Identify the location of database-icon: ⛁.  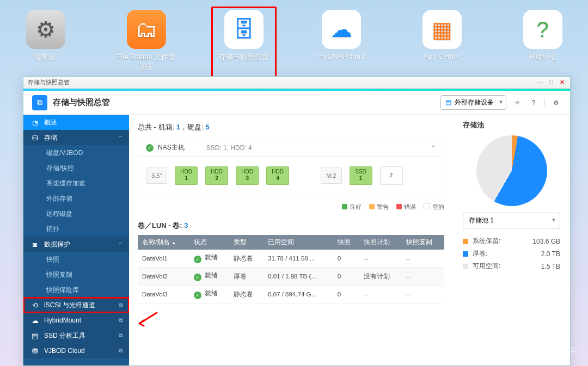
(35, 138).